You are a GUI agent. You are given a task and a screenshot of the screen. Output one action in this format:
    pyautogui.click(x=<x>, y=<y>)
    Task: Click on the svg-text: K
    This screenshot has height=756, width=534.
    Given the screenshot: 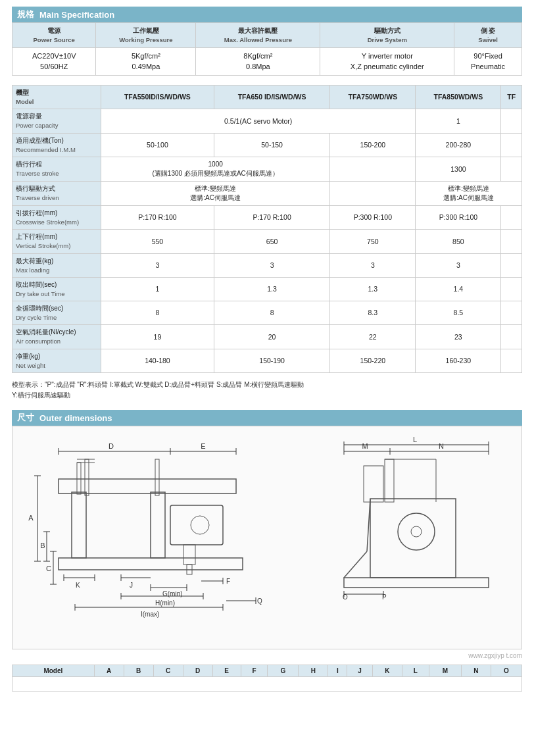 What is the action you would take?
    pyautogui.click(x=78, y=586)
    